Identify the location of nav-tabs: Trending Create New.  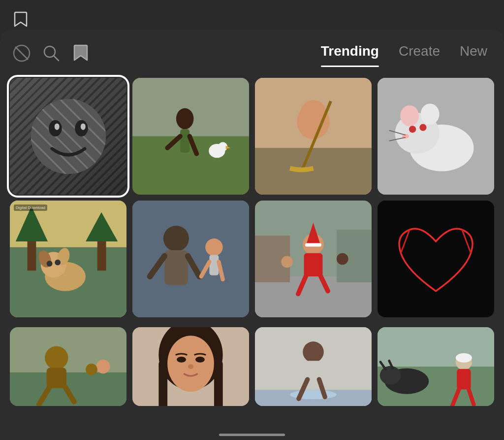
(404, 53).